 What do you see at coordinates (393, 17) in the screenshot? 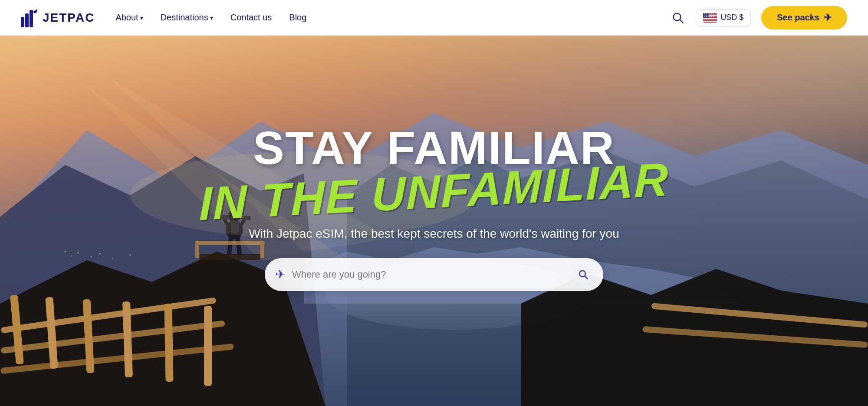
I see `nav-links: About ▾ Destinations ▾ Contact us Blog` at bounding box center [393, 17].